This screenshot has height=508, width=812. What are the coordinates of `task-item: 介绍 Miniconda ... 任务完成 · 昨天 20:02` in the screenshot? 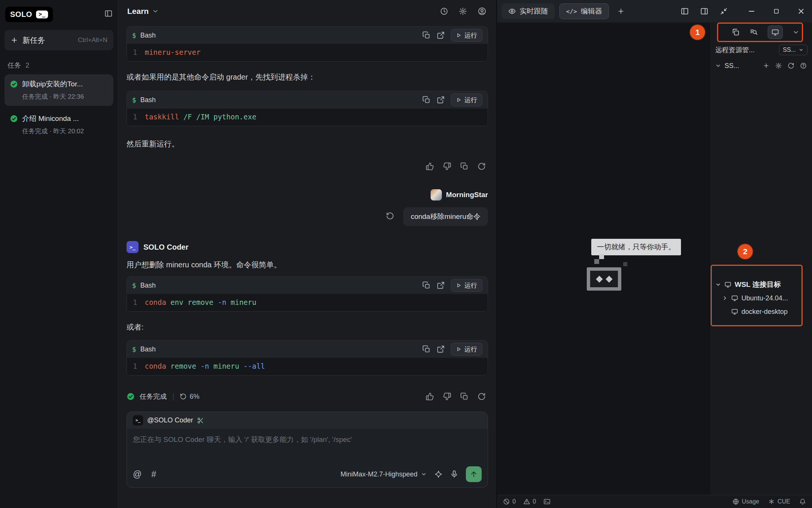 It's located at (59, 125).